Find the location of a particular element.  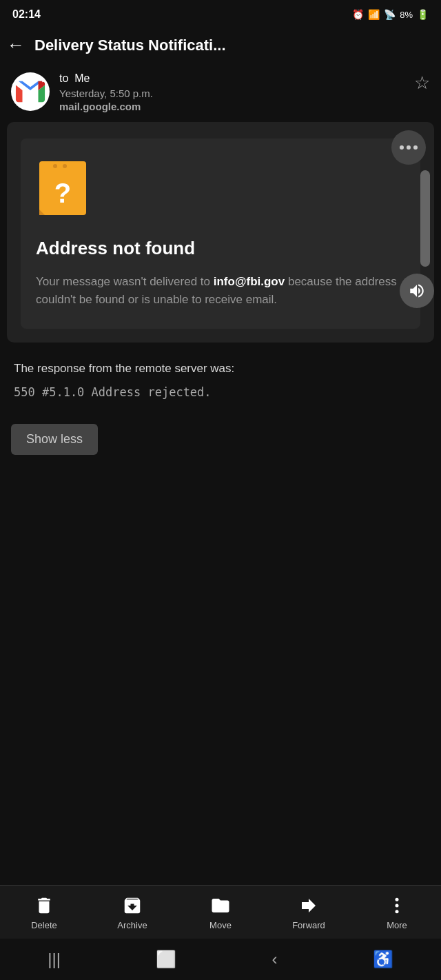

forward-icon is located at coordinates (309, 906).